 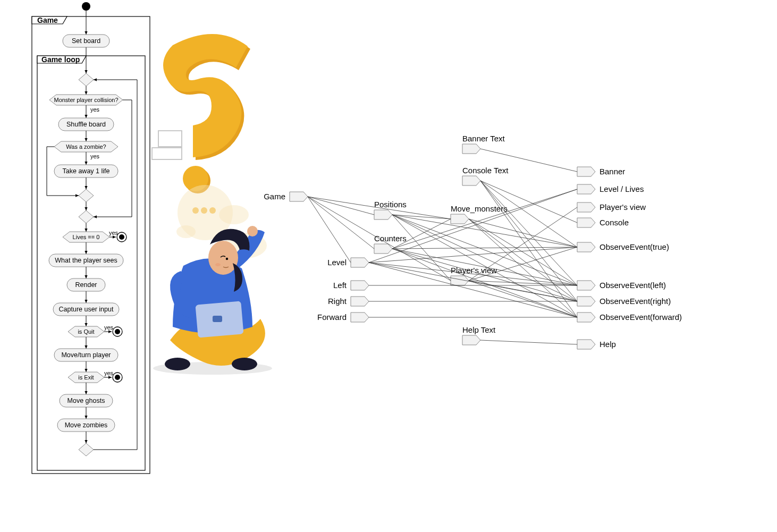 What do you see at coordinates (360, 301) in the screenshot?
I see `dep-node-right` at bounding box center [360, 301].